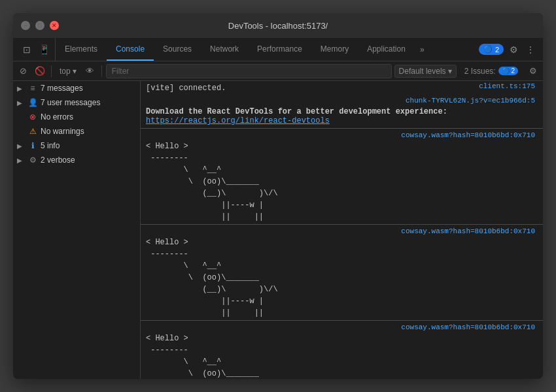  I want to click on verbose-icon: ⚙, so click(33, 160).